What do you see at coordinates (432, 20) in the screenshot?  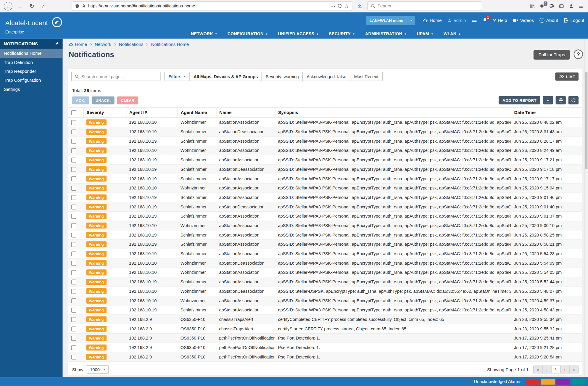 I see `header-home-link: Home` at bounding box center [432, 20].